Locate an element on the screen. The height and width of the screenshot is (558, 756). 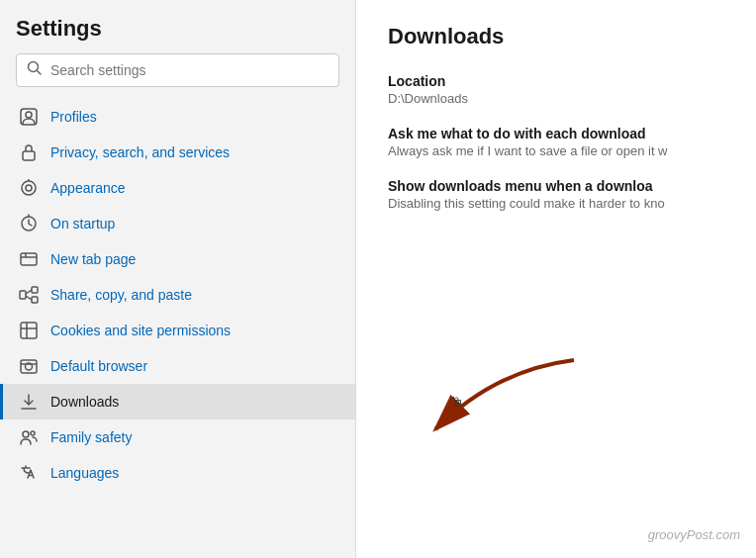
sidebar-item-cookies-label: Cookies and site permissions is located at coordinates (141, 330).